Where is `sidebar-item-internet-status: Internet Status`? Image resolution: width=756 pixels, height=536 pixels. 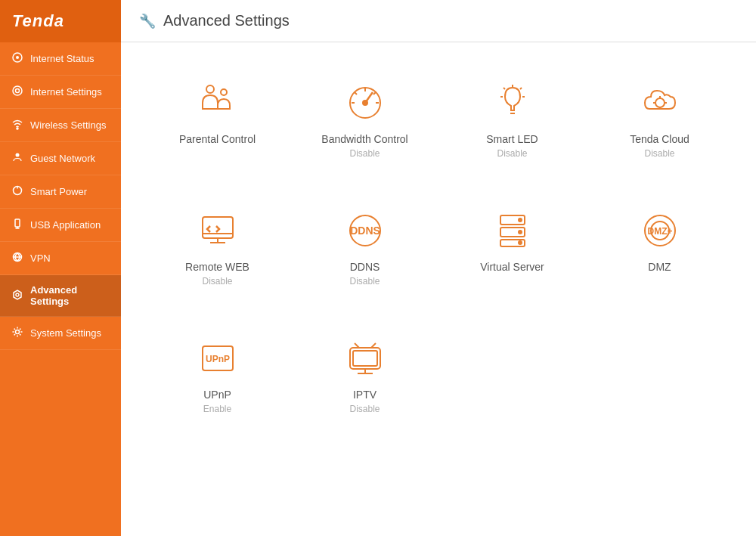
sidebar-item-internet-status: Internet Status is located at coordinates (60, 59).